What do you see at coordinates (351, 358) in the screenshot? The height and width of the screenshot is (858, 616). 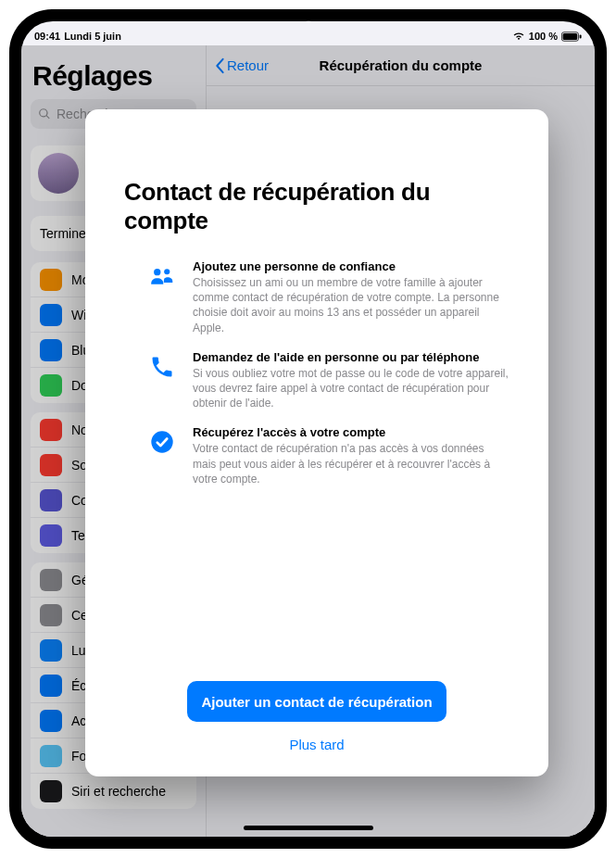 I see `feature-heading: Demandez de l'aide en personne ou par té…` at bounding box center [351, 358].